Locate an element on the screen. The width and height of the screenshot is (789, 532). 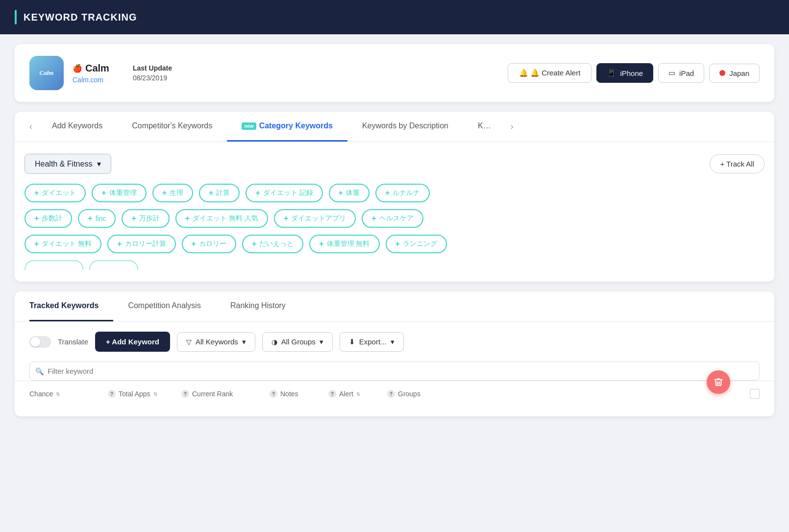
all-groups-filter-button: ◑ All Groups ▾ is located at coordinates (297, 342).